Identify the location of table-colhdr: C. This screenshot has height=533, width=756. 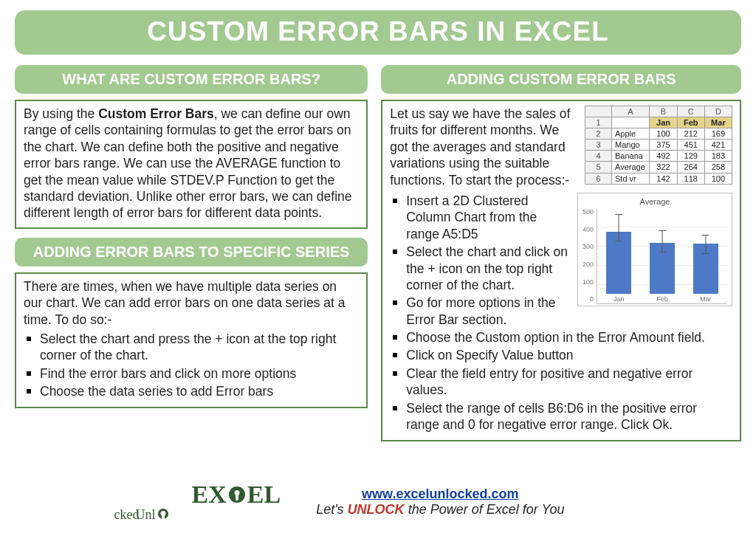
(691, 112).